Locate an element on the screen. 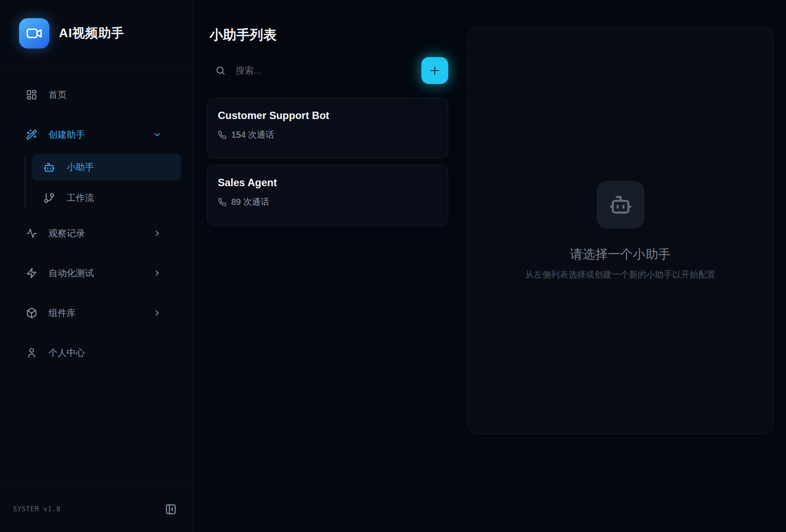  video-camera-icon is located at coordinates (34, 33).